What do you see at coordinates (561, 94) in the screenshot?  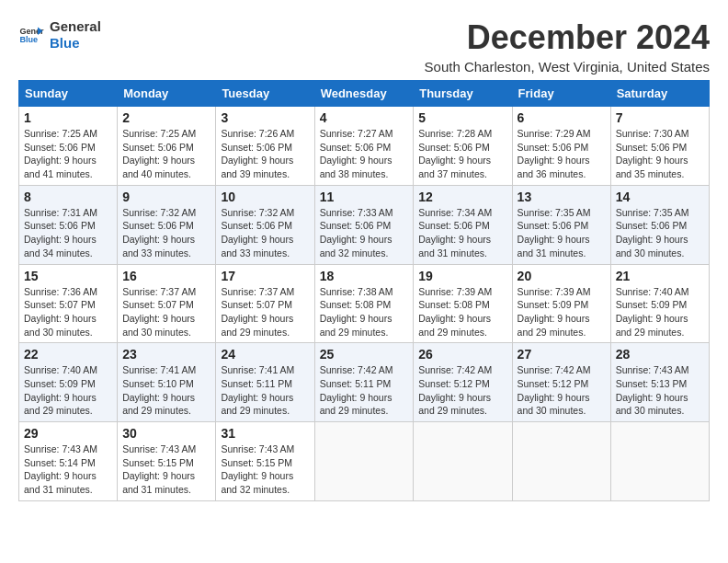 I see `weekday-header-friday: Friday` at bounding box center [561, 94].